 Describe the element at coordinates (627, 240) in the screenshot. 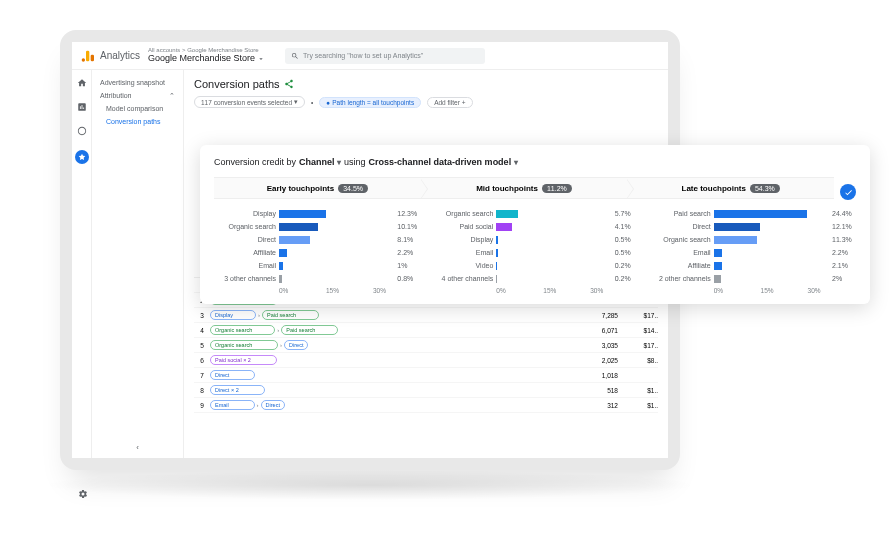

I see `bar-value: 0.5%` at that location.